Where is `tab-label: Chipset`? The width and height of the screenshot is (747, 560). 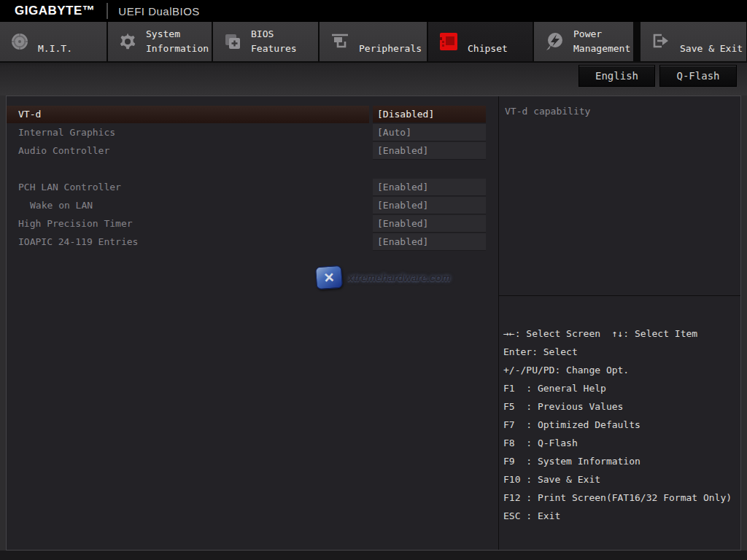
tab-label: Chipset is located at coordinates (487, 51).